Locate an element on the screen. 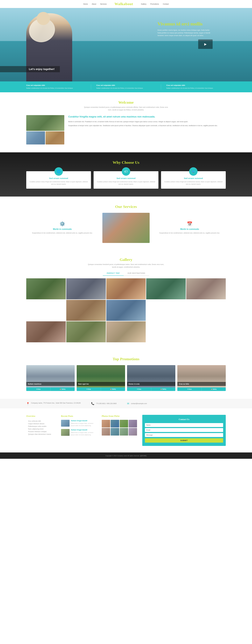 This screenshot has width=252, height=644. promo-action-area-2: ✈ Area is located at coordinates (89, 389).